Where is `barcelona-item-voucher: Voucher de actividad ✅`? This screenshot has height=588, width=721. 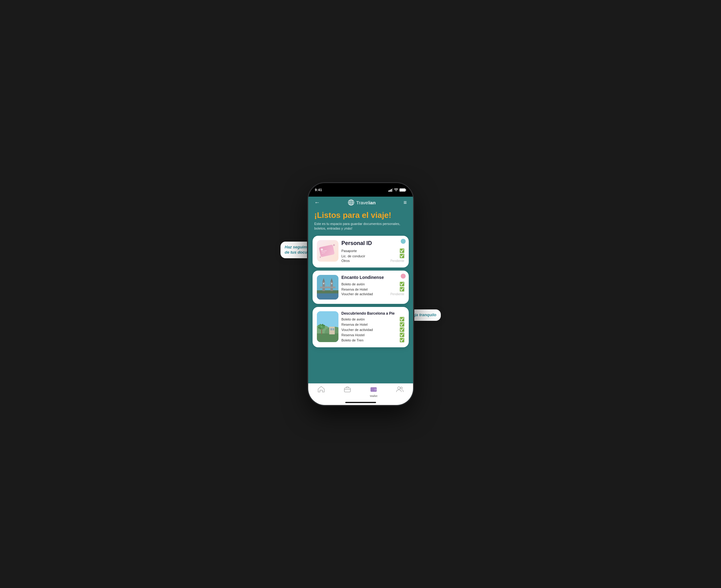 barcelona-item-voucher: Voucher de actividad ✅ is located at coordinates (373, 330).